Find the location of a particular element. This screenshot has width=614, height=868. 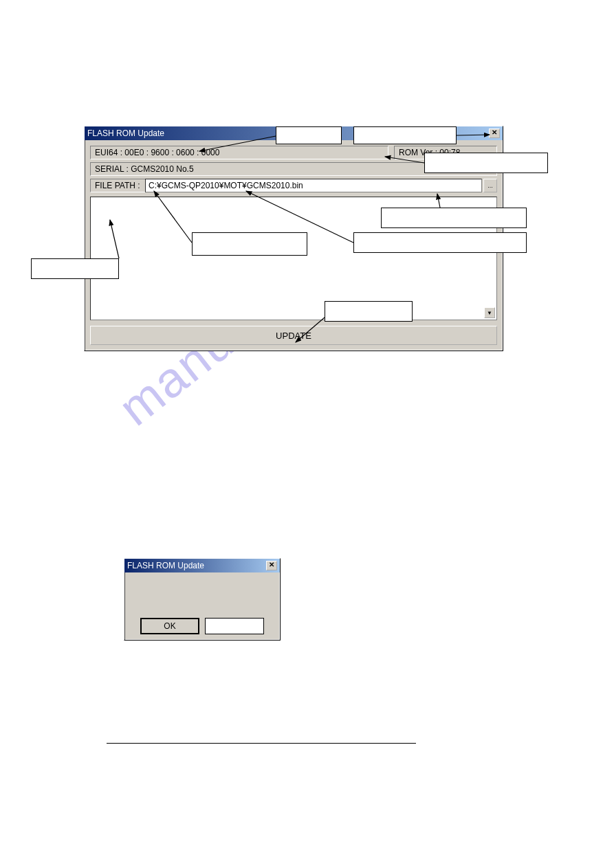

browse-button: ... is located at coordinates (490, 186).